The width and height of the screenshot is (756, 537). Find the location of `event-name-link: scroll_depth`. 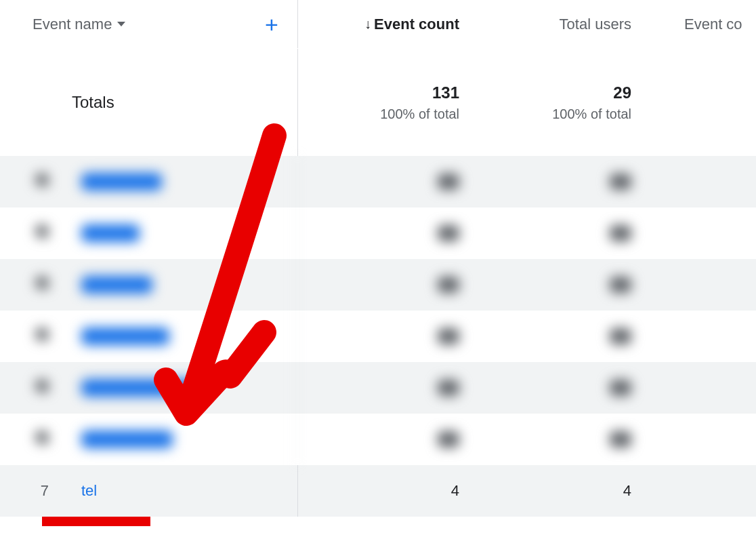

event-name-link: scroll_depth is located at coordinates (122, 182).